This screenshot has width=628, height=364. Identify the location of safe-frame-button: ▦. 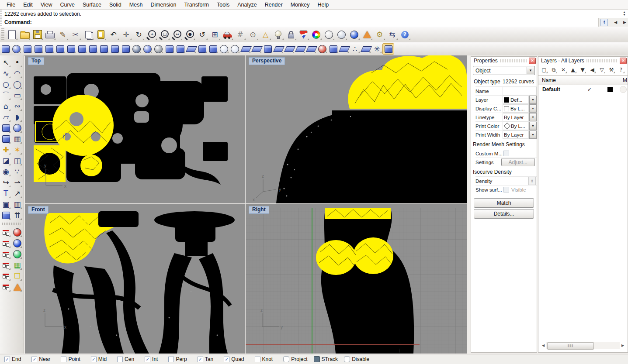
(17, 265).